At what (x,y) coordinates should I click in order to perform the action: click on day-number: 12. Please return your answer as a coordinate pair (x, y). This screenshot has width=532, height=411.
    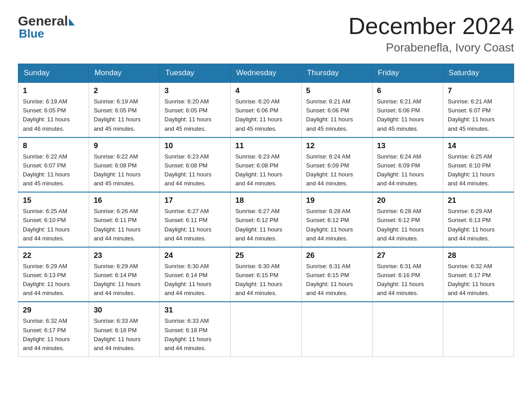
    Looking at the image, I should click on (337, 146).